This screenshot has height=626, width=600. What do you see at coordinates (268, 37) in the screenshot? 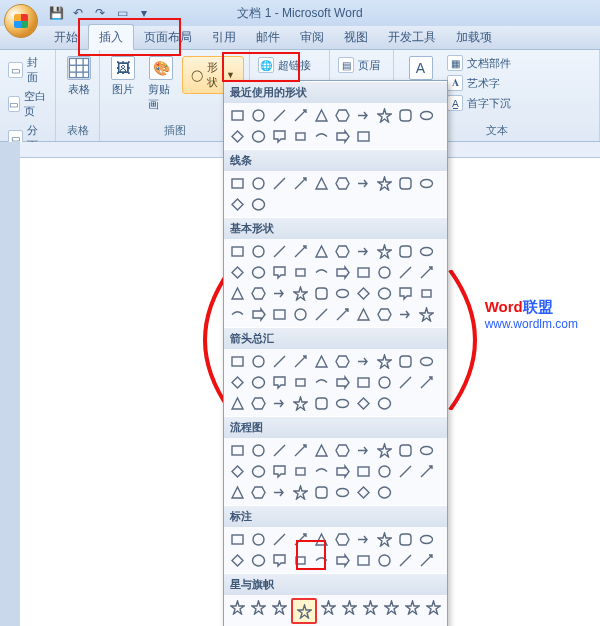
I see `tab-4: 邮件` at bounding box center [268, 37].